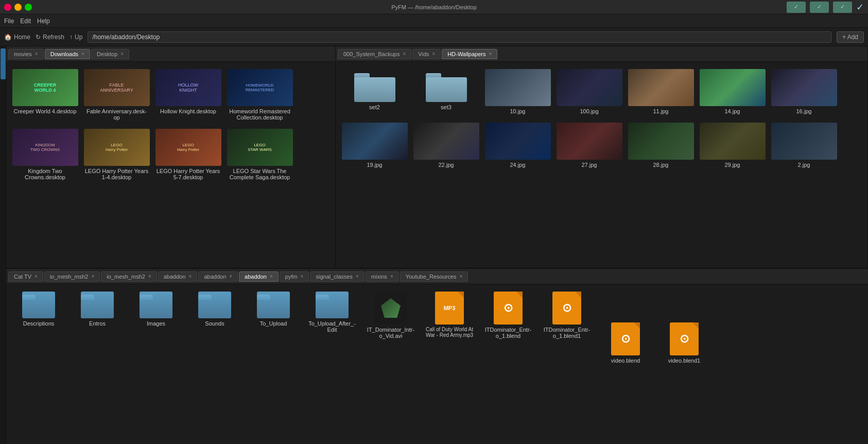  Describe the element at coordinates (18, 7) in the screenshot. I see `minimize-button` at that location.